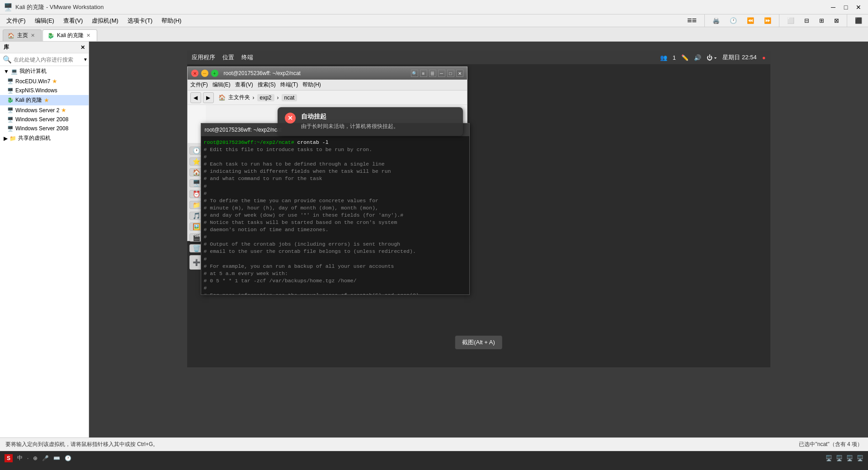 This screenshot has width=868, height=470. What do you see at coordinates (215, 73) in the screenshot?
I see `fm-max-btn: +` at bounding box center [215, 73].